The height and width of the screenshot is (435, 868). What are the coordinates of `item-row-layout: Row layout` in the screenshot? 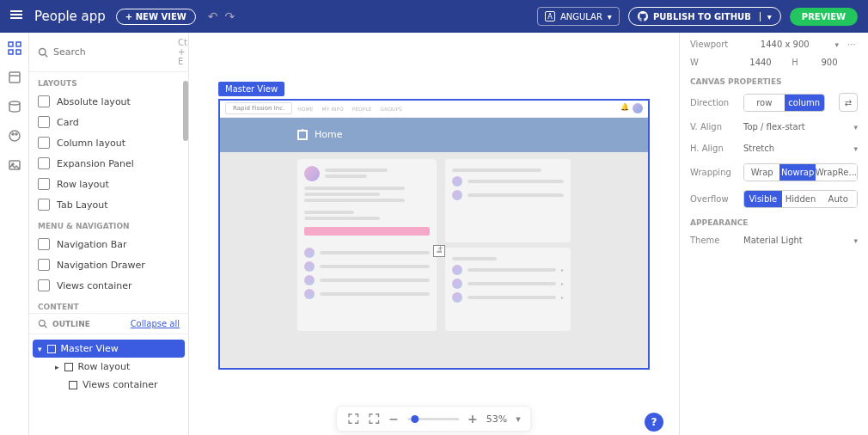 It's located at (108, 184).